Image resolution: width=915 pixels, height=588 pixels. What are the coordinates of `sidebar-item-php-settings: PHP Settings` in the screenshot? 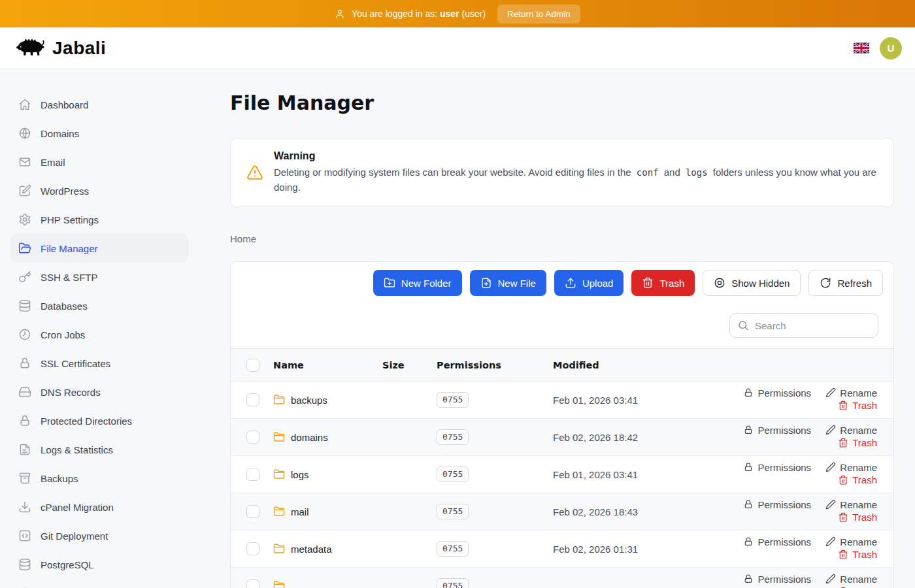 It's located at (99, 220).